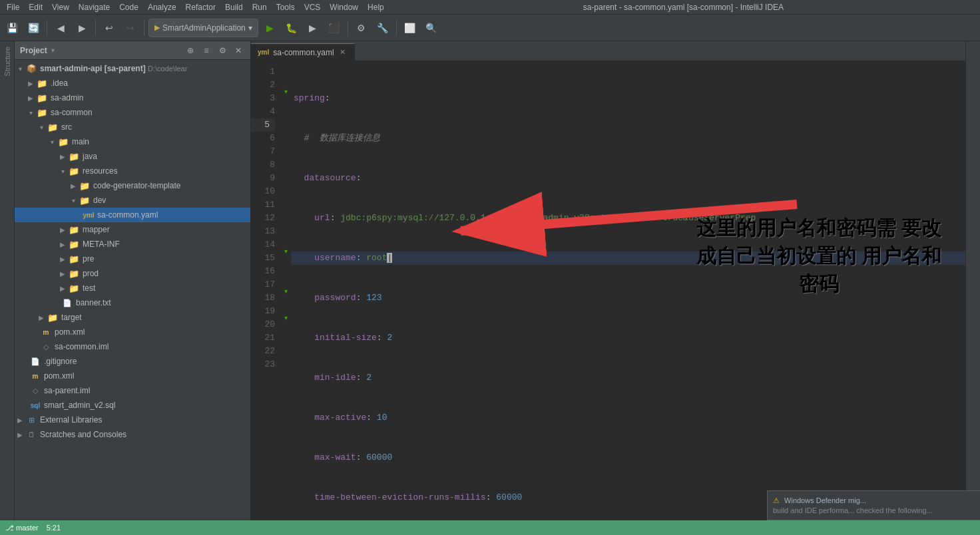 The height and width of the screenshot is (535, 980). I want to click on save-button: 💾, so click(12, 28).